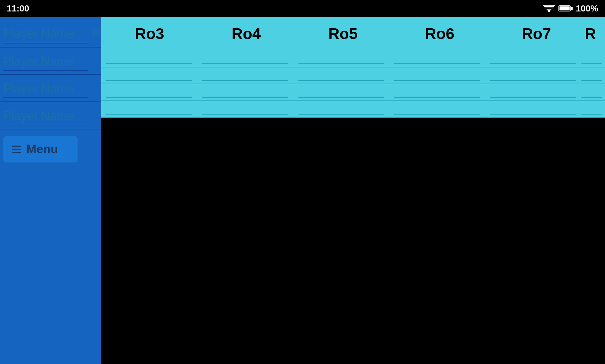 This screenshot has height=364, width=605. What do you see at coordinates (150, 34) in the screenshot?
I see `col-header-ro3: Ro3` at bounding box center [150, 34].